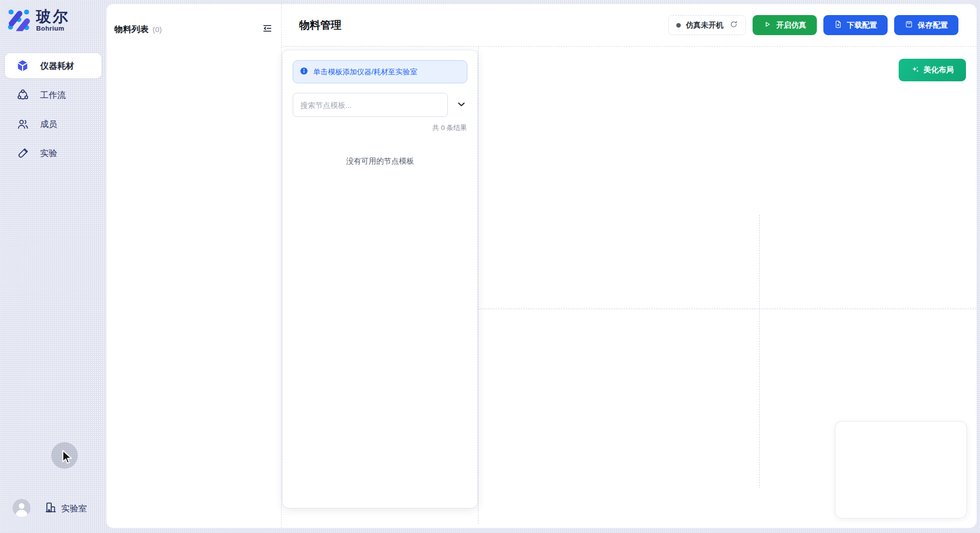  Describe the element at coordinates (630, 25) in the screenshot. I see `canvas-header: 物料管理 仿真未开机` at that location.